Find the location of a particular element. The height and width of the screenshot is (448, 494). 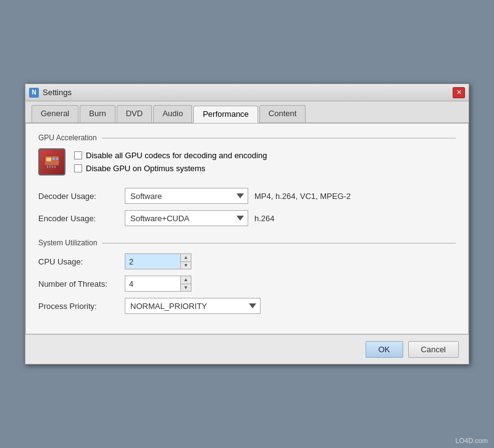

decoder-select: Software Hardware Software+CUDA is located at coordinates (186, 196).